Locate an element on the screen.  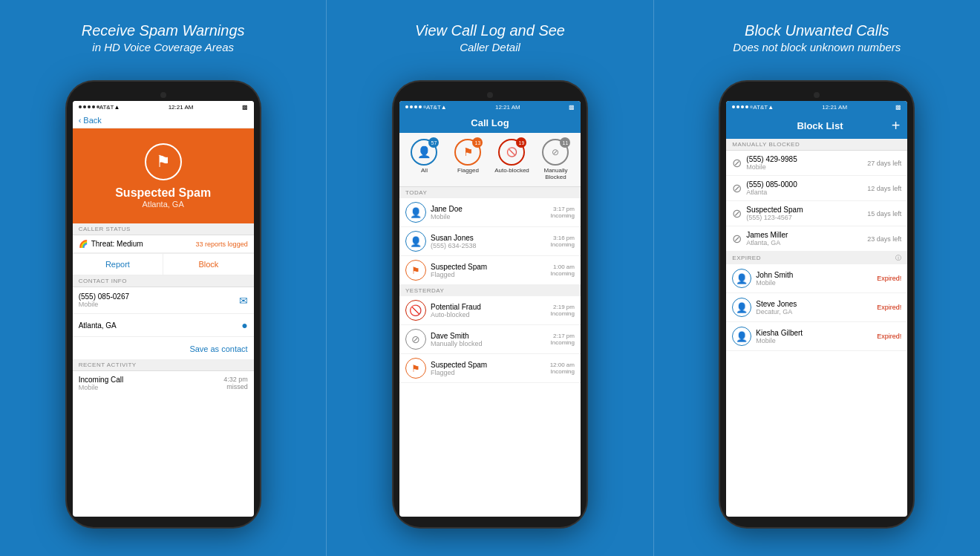
spam-header: ⚑ Suspected Spam Atlanta, GA is located at coordinates (163, 176).